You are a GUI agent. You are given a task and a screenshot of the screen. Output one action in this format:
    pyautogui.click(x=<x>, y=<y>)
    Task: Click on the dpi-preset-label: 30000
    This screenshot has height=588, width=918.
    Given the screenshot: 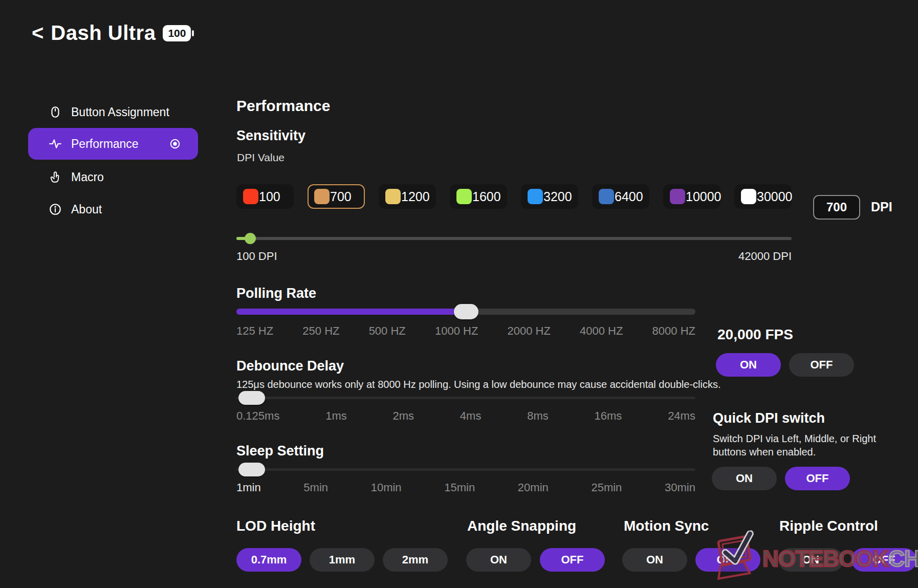 What is the action you would take?
    pyautogui.click(x=775, y=197)
    